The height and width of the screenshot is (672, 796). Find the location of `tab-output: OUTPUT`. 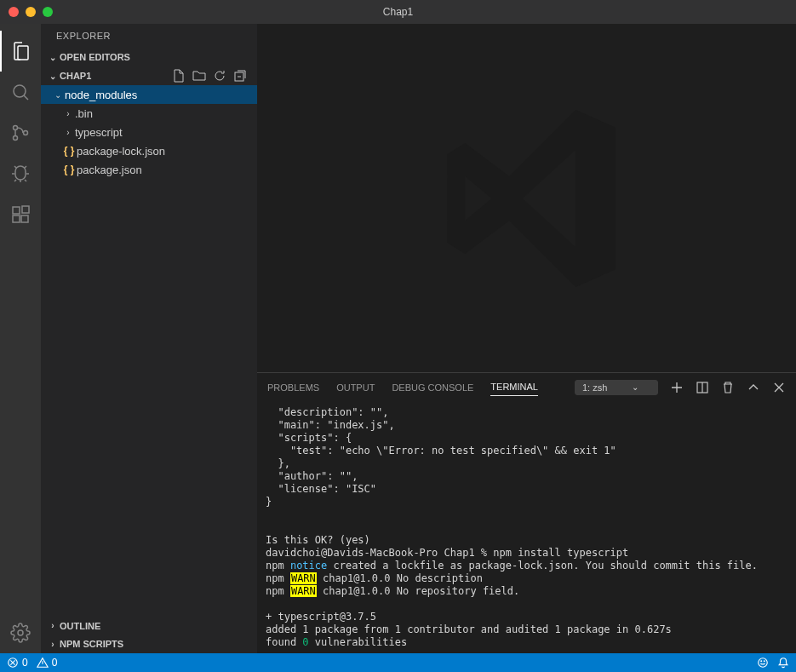

tab-output: OUTPUT is located at coordinates (356, 388).